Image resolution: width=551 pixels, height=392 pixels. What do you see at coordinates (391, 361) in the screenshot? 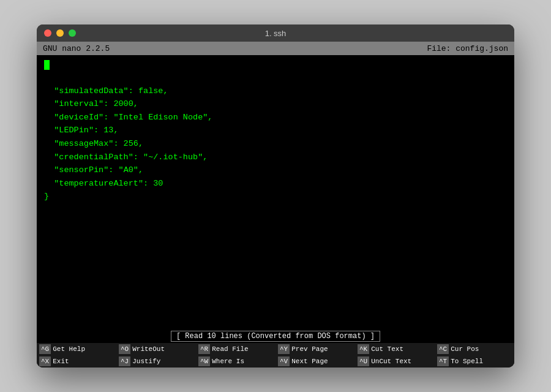
I see `shortcut-label-uncut-text: UnCut Text` at bounding box center [391, 361].